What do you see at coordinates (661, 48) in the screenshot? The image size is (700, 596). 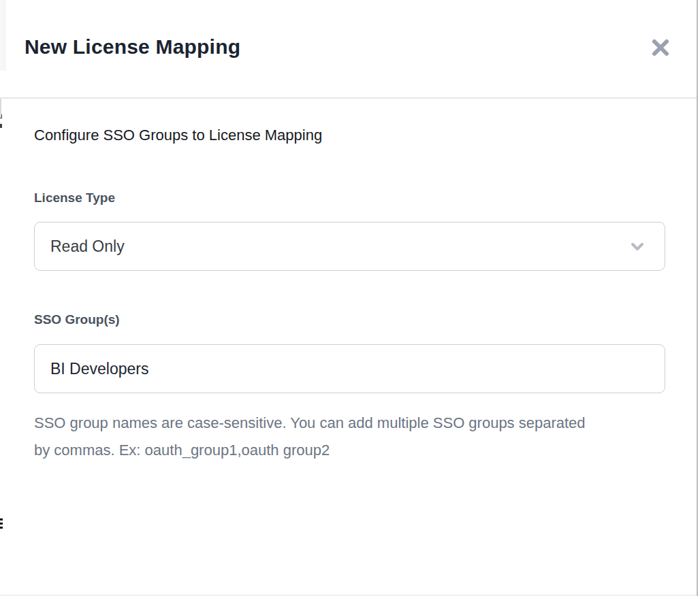 I see `close-button` at bounding box center [661, 48].